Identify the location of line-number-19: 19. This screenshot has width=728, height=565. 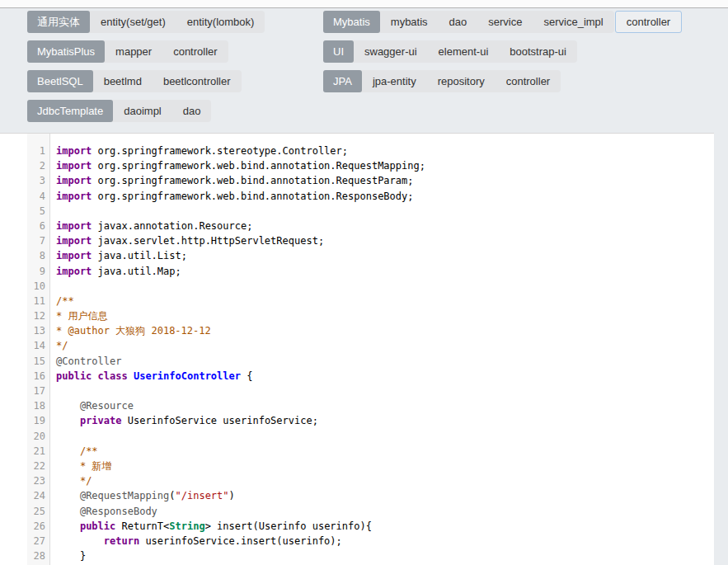
(38, 421).